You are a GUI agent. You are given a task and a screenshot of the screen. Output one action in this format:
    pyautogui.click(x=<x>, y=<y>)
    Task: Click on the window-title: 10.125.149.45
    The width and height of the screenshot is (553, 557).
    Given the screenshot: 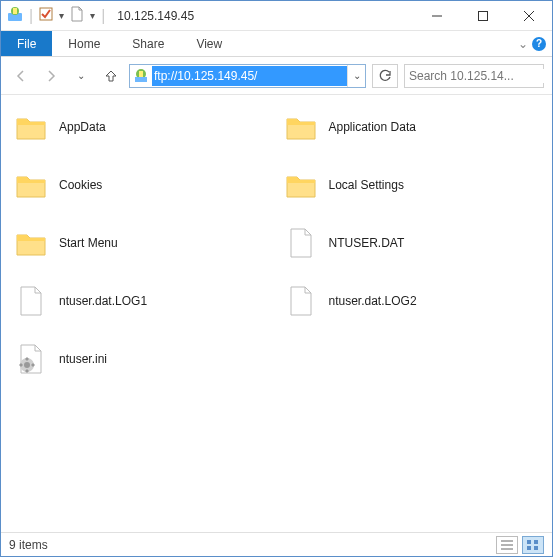 What is the action you would take?
    pyautogui.click(x=156, y=16)
    